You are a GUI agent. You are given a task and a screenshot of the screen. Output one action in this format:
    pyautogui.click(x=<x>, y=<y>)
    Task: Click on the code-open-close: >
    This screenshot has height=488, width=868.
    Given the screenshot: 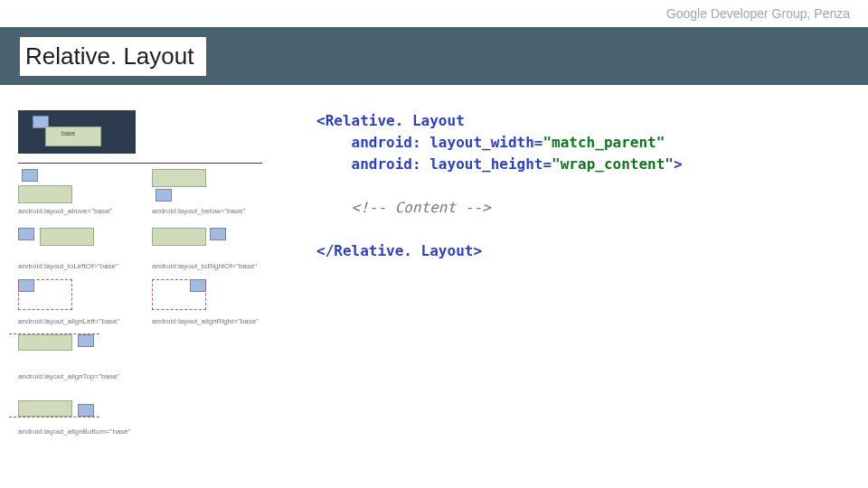 What is the action you would take?
    pyautogui.click(x=678, y=164)
    